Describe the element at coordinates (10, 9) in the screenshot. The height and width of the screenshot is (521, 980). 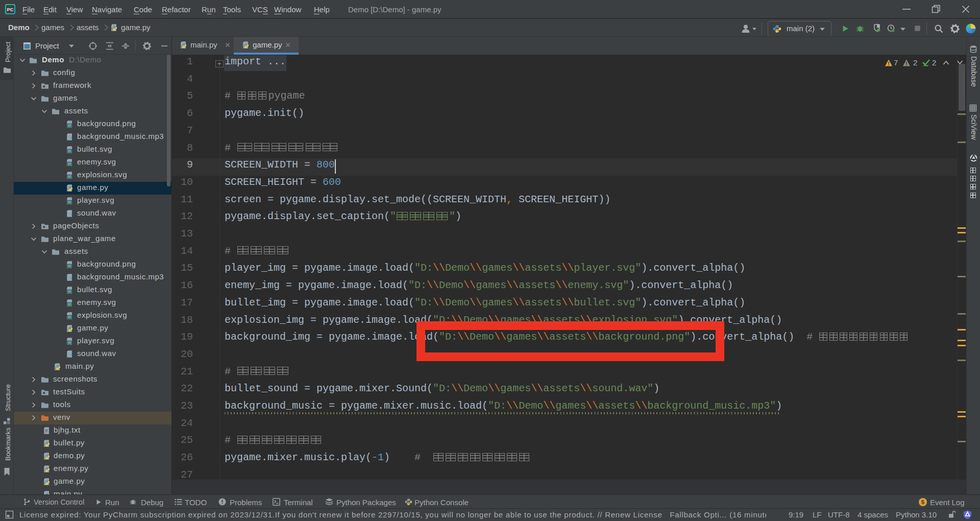
I see `svg-text: PC` at that location.